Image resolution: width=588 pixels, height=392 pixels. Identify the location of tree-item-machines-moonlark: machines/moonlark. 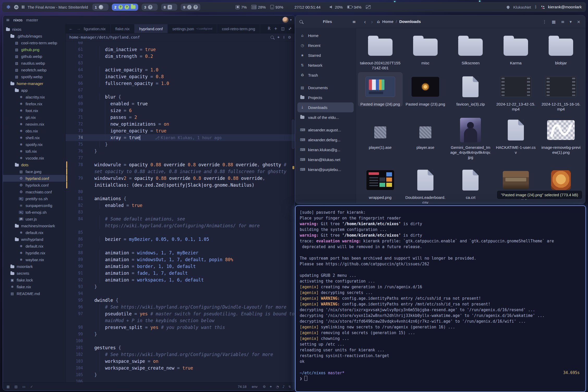
(34, 226).